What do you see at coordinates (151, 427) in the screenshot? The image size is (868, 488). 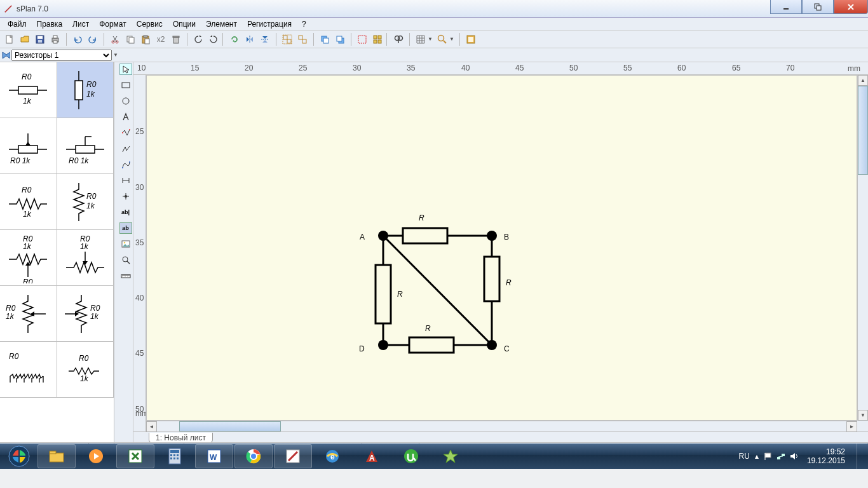 I see `scroll-left-button: ◄` at bounding box center [151, 427].